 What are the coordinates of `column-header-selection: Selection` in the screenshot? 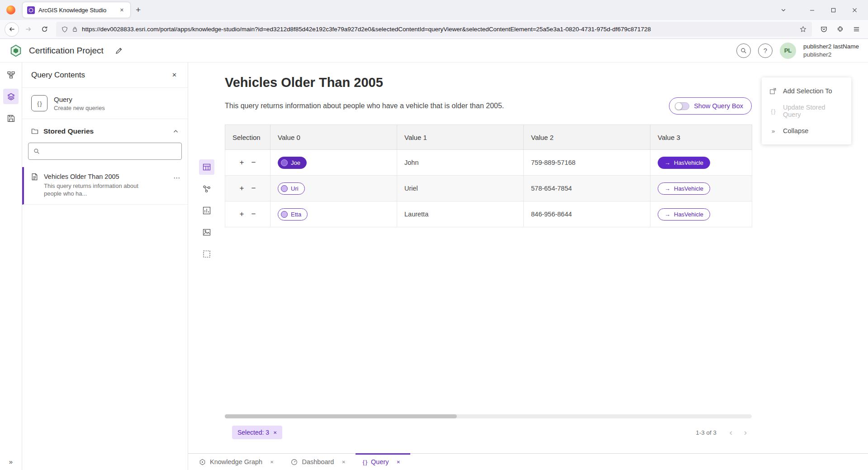 It's located at (248, 138).